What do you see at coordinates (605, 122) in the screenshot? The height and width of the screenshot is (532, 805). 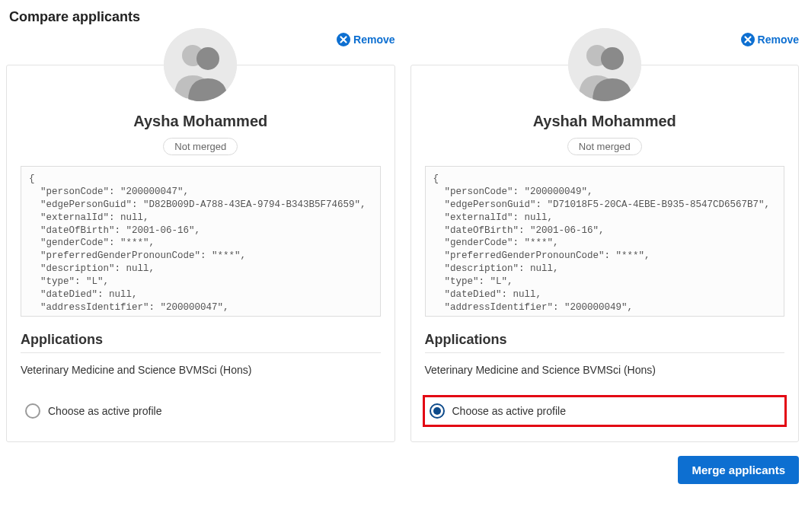 I see `applicant-name: Ayshah Mohammed` at bounding box center [605, 122].